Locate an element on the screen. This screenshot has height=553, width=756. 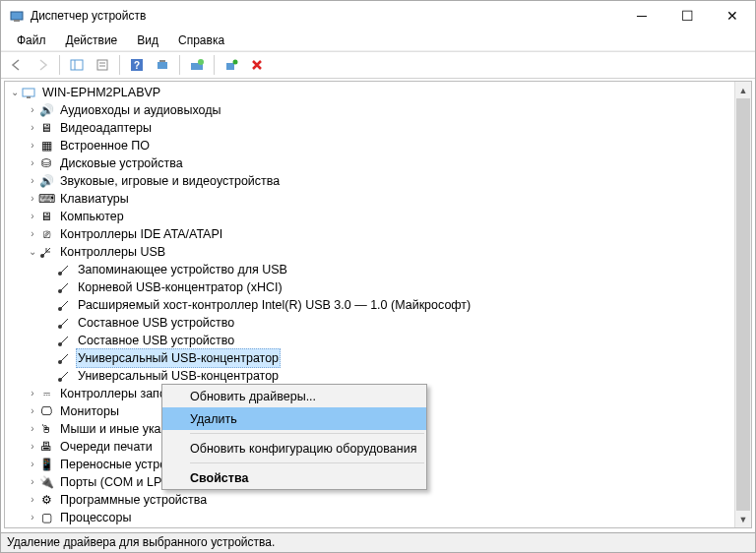
tree-category: ›⎚Контроллеры IDE ATA/ATAPI is located at coordinates (378, 234).